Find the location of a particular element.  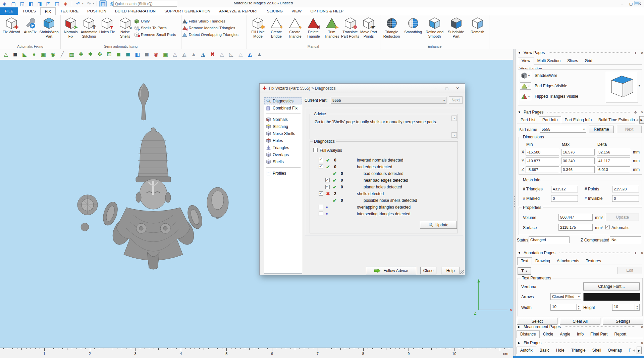

width-stepper: 10 ▲▼ is located at coordinates (566, 307).